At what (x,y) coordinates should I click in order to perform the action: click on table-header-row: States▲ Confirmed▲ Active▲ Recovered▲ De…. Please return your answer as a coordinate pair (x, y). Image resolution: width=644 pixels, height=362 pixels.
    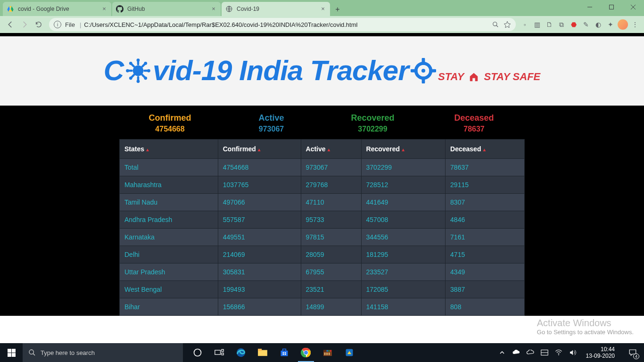
    Looking at the image, I should click on (322, 149).